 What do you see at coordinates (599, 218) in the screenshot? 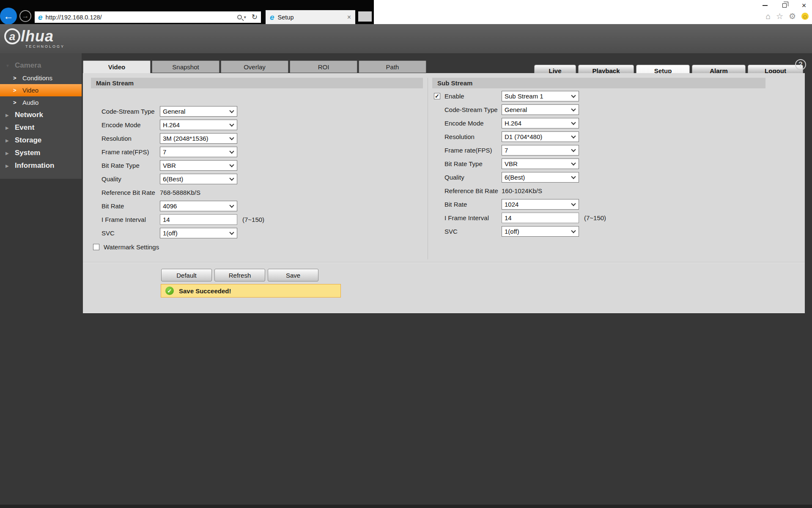
I see `form-row: I Frame Interval (7~150)` at bounding box center [599, 218].